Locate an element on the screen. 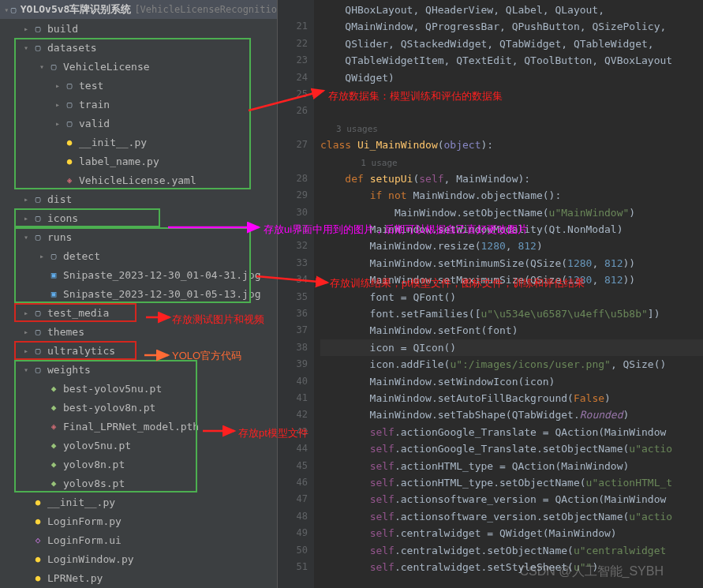 This screenshot has height=588, width=703. tree-item: ▾▢VehicleLicense is located at coordinates (139, 66).